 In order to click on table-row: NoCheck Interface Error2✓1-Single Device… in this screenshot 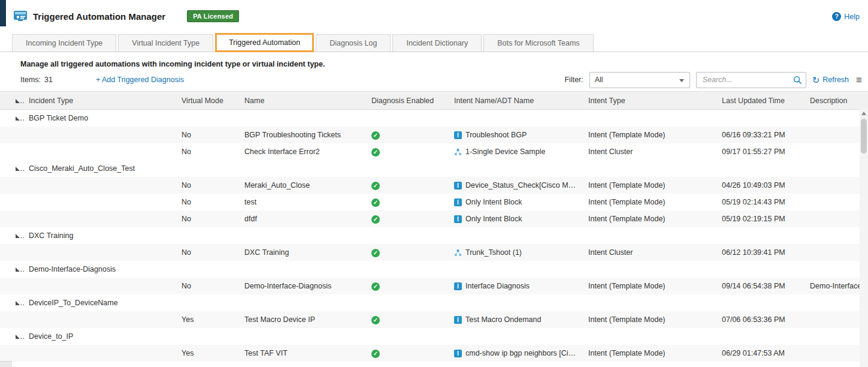, I will do `click(434, 152)`.